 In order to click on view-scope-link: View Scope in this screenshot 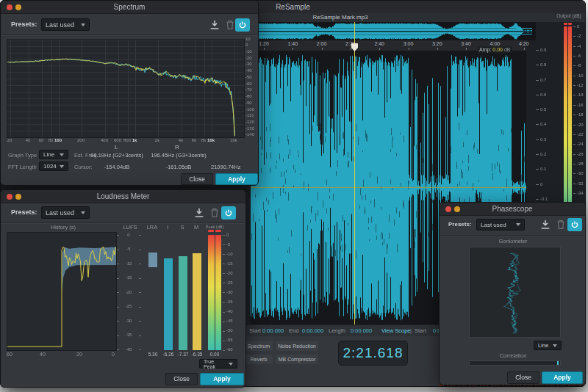, I will do `click(395, 330)`.